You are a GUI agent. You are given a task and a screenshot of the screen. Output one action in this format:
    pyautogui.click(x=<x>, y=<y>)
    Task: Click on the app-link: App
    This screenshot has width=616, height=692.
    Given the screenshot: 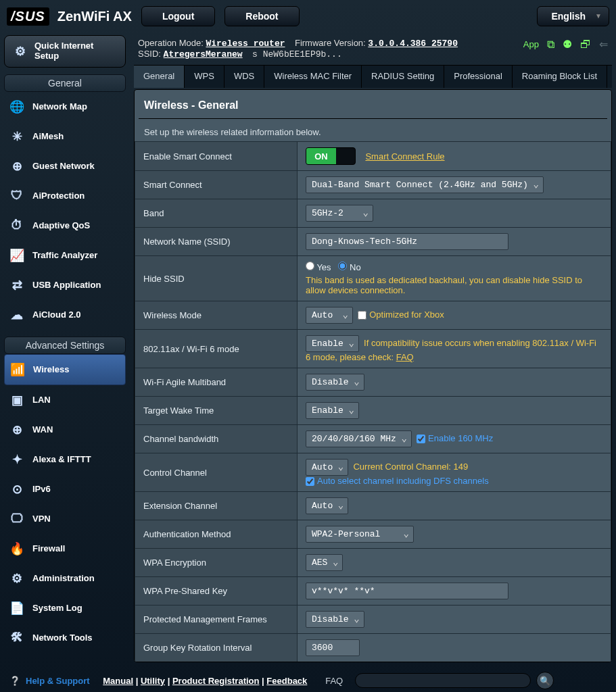 What is the action you would take?
    pyautogui.click(x=531, y=45)
    